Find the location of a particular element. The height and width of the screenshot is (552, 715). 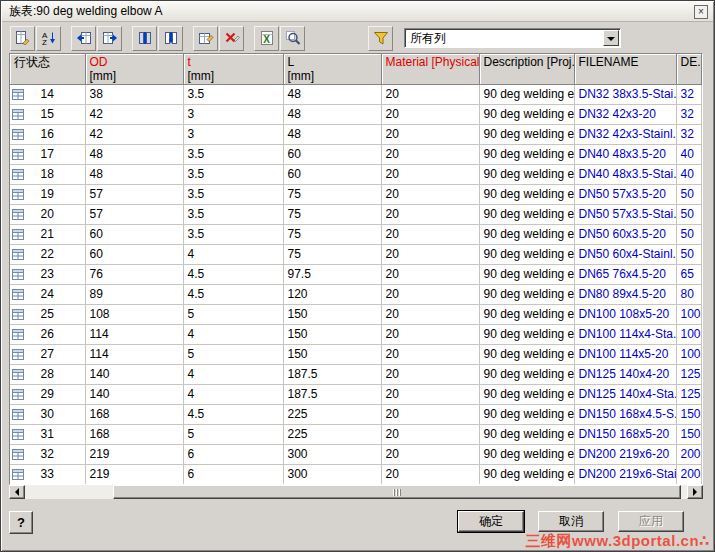

cell-od: 89 is located at coordinates (134, 295).